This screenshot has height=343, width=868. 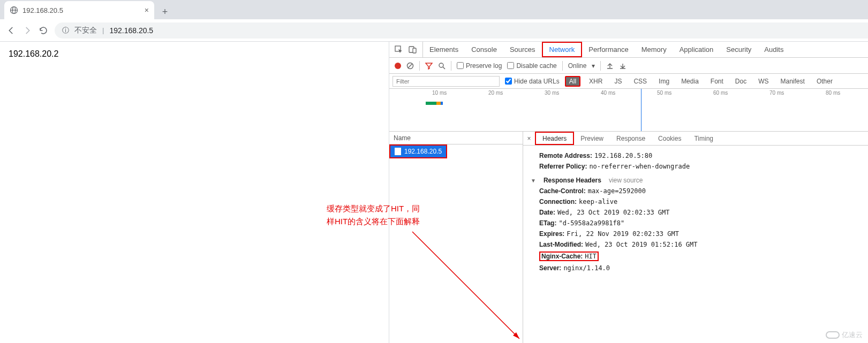 What do you see at coordinates (741, 81) in the screenshot?
I see `filter-type-doc: Doc` at bounding box center [741, 81].